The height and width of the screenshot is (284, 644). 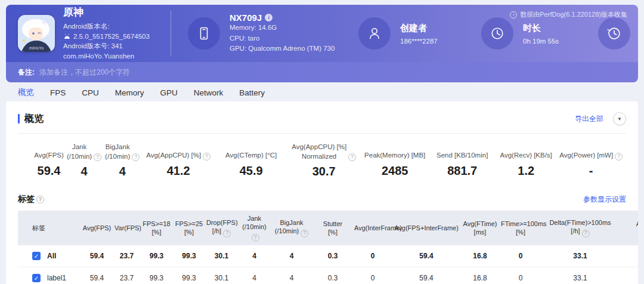 What do you see at coordinates (122, 160) in the screenshot?
I see `stat-bigjank: BigJank (/10min)? 4` at bounding box center [122, 160].